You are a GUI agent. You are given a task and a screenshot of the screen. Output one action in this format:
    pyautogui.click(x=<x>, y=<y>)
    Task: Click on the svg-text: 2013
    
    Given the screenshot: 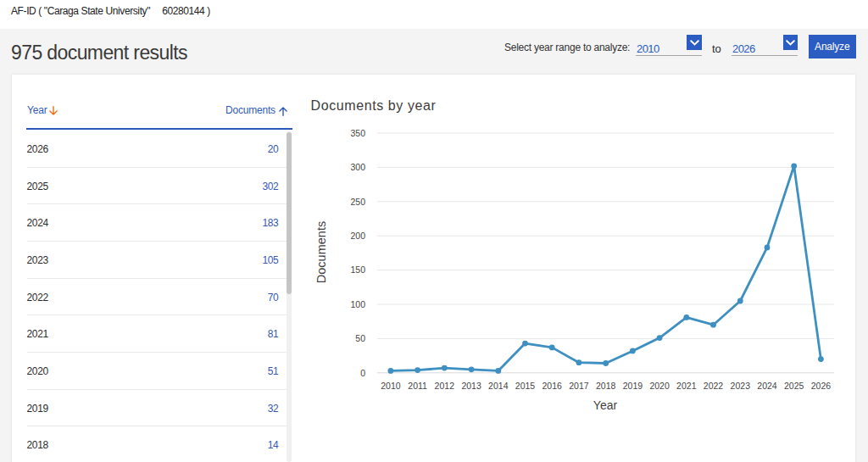 What is the action you would take?
    pyautogui.click(x=471, y=386)
    